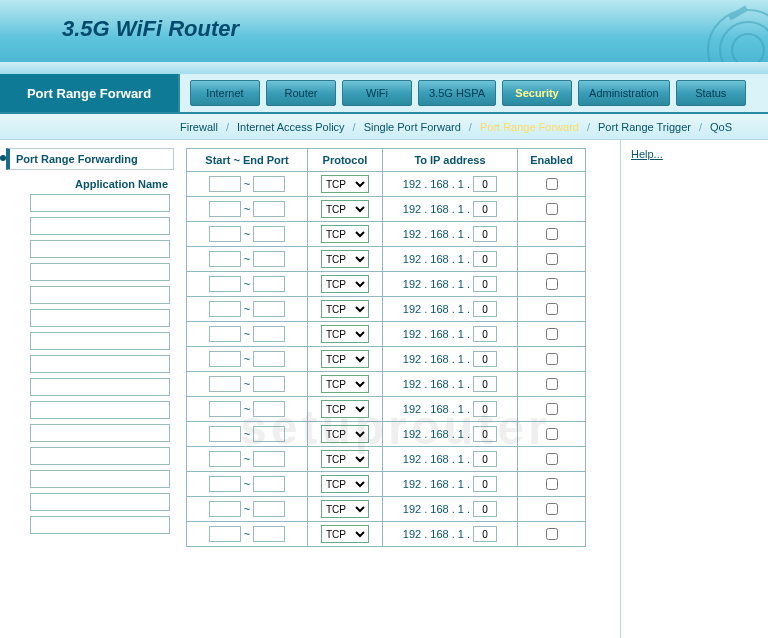 The image size is (768, 638). I want to click on subnav-single-port-forward: Single Port Forward, so click(412, 127).